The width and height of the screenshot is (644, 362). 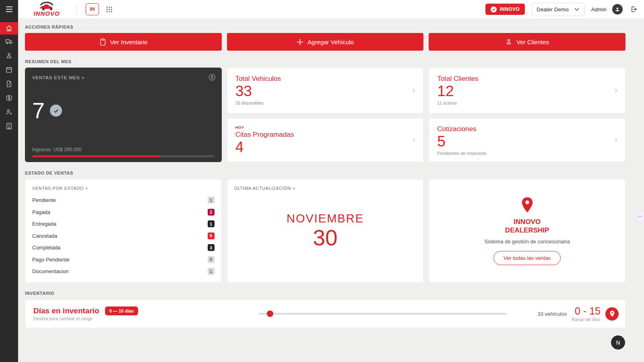 I want to click on avatar-user-icon, so click(x=617, y=9).